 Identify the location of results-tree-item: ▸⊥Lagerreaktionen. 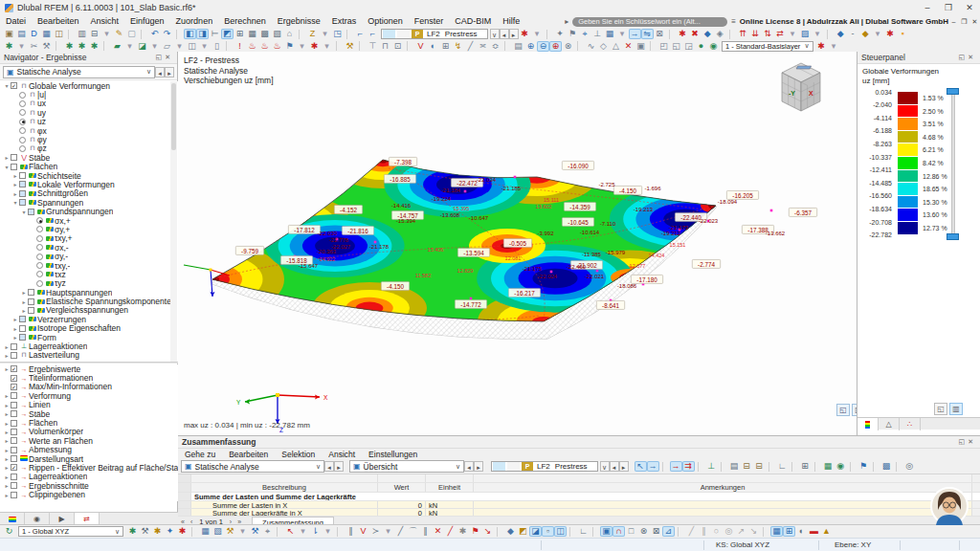
(89, 346).